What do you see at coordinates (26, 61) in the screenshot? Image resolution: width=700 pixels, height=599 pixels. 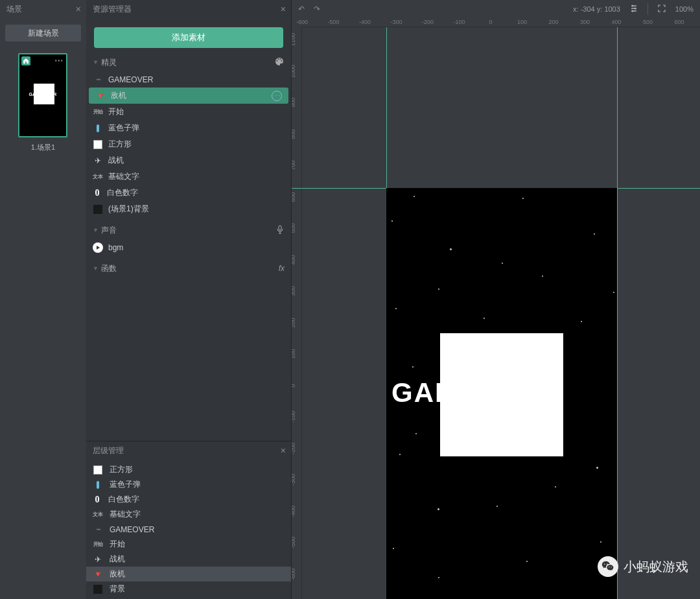 I see `home-icon` at bounding box center [26, 61].